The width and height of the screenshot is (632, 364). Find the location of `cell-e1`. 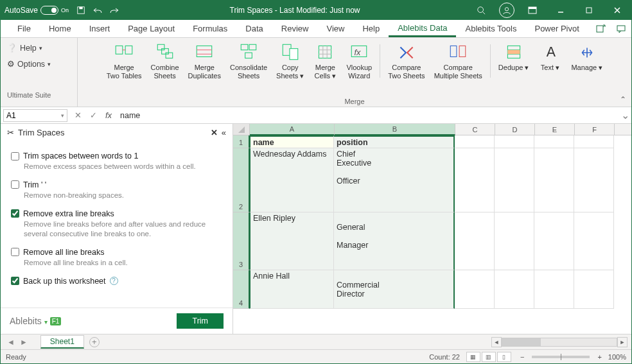

cell-e1 is located at coordinates (554, 142).